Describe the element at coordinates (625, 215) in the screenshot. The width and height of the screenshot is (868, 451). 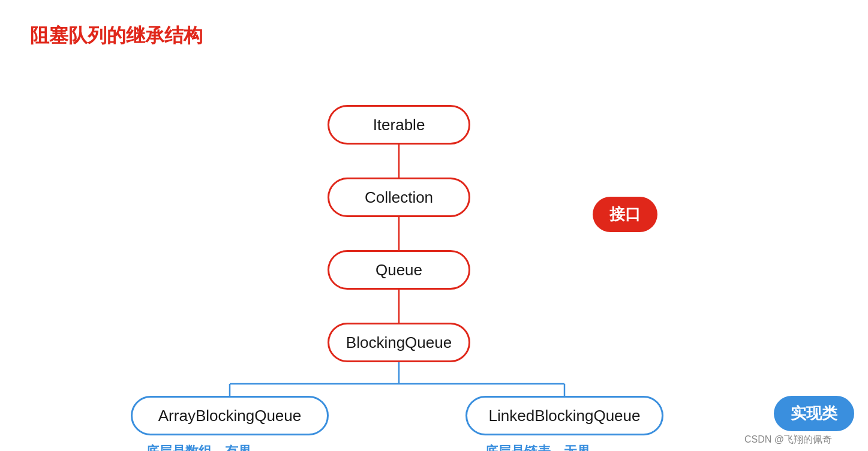
I see `legend-interface: 接口` at that location.